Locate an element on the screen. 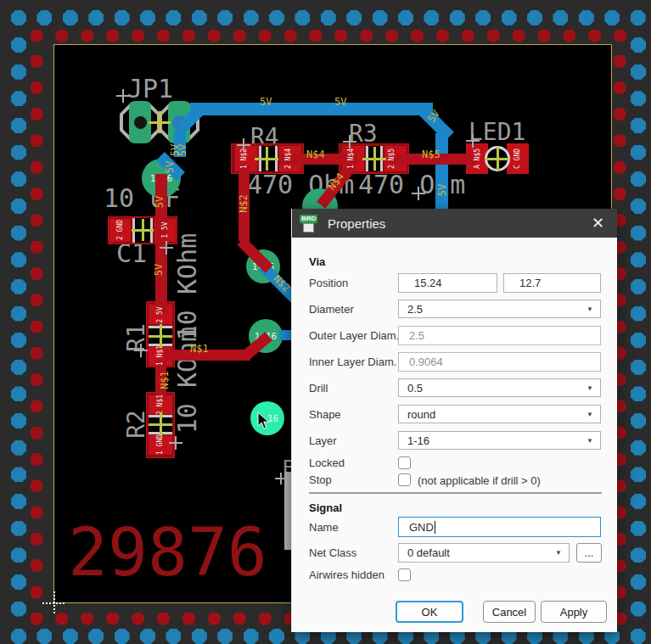 This screenshot has height=644, width=651. apply-button: Apply is located at coordinates (574, 612).